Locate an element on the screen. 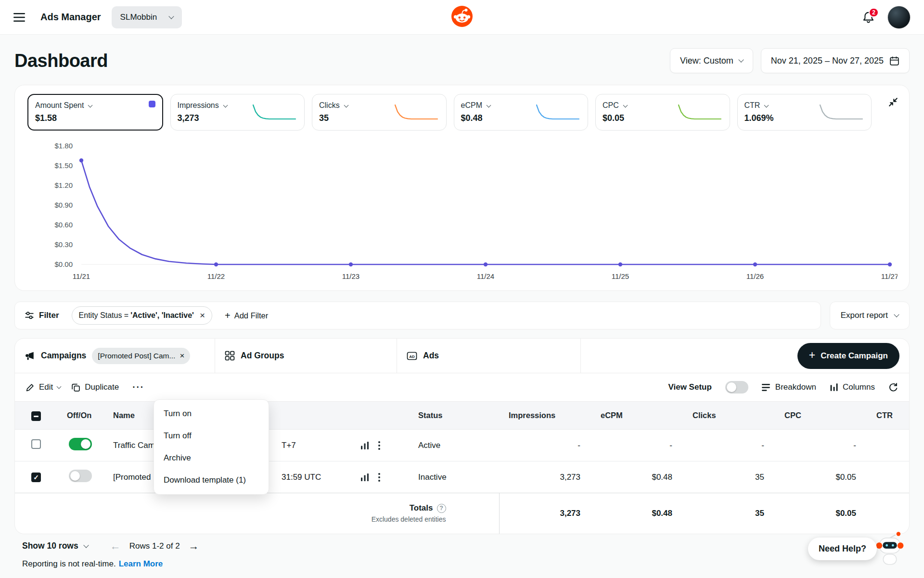  tab-ads: AD Ads is located at coordinates (489, 355).